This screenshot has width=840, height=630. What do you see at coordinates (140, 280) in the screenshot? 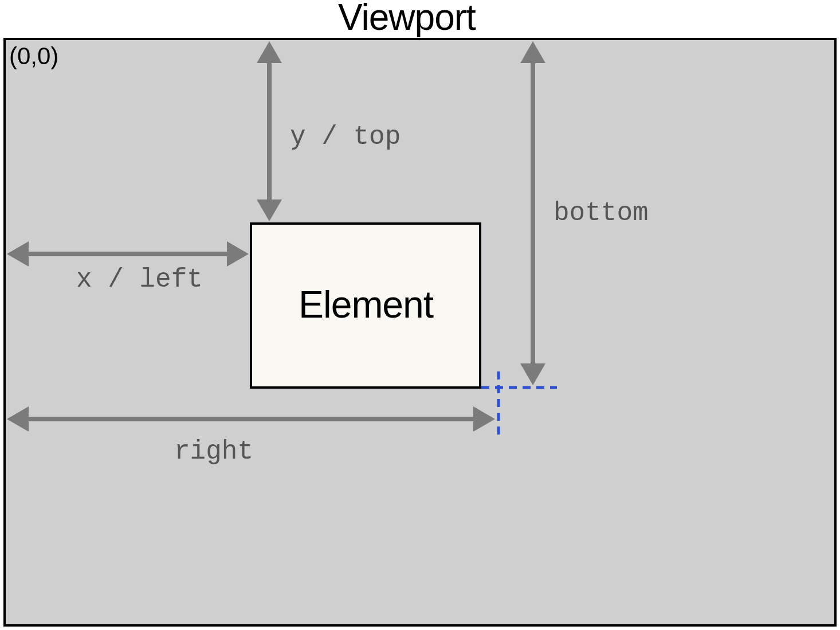
I see `label-x-left: x / left` at bounding box center [140, 280].